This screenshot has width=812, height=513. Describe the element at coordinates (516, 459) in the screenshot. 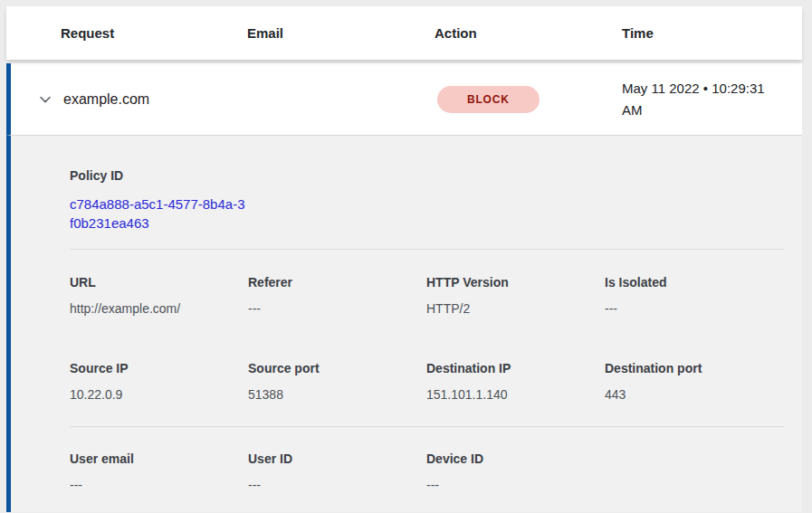

I see `field-label: Device ID` at that location.